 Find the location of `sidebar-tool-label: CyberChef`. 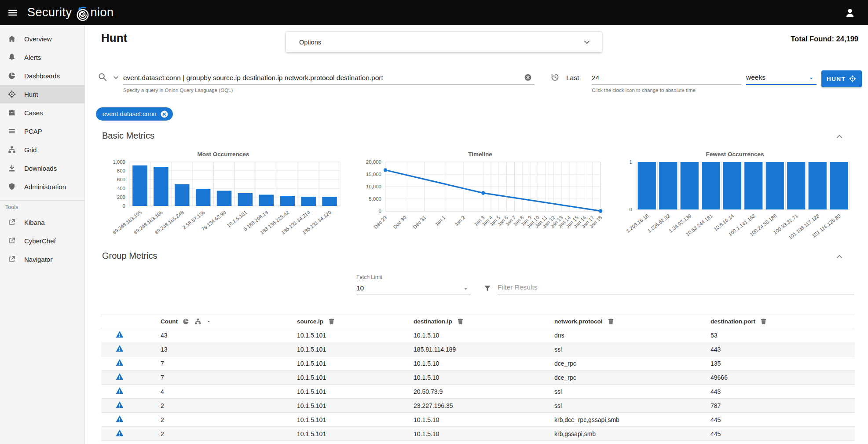

sidebar-tool-label: CyberChef is located at coordinates (40, 241).